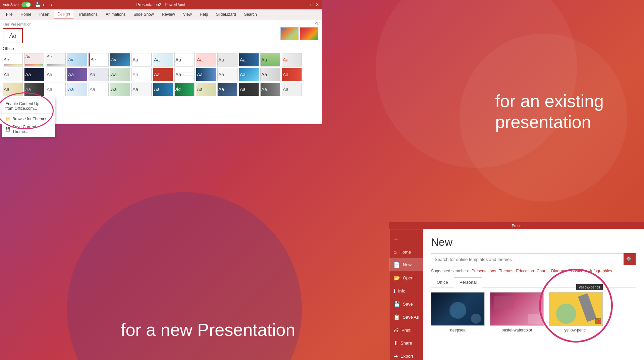  I want to click on suggested-charts: Charts, so click(543, 271).